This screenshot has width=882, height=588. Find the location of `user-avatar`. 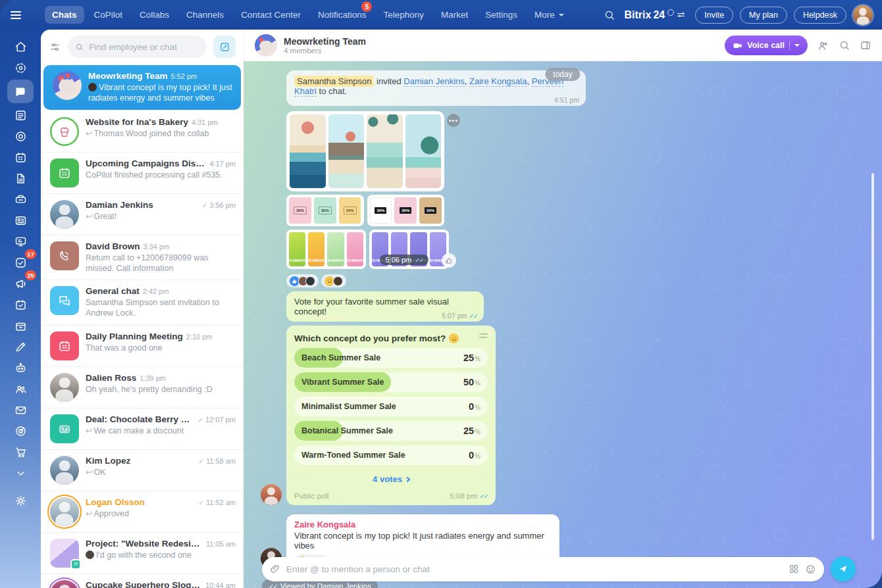

user-avatar is located at coordinates (863, 15).